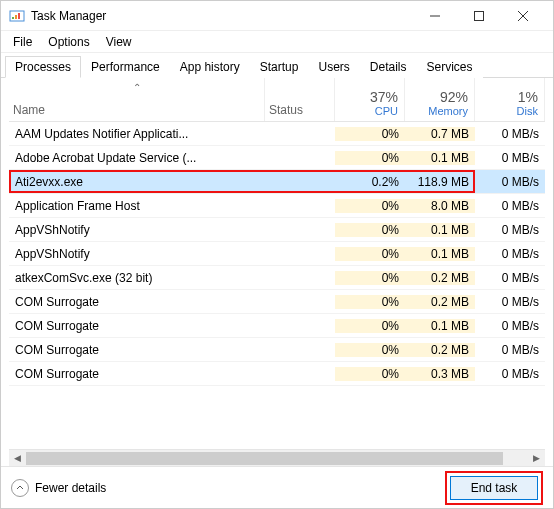 This screenshot has width=554, height=509. Describe the element at coordinates (17, 16) in the screenshot. I see `taskmgr-icon` at that location.